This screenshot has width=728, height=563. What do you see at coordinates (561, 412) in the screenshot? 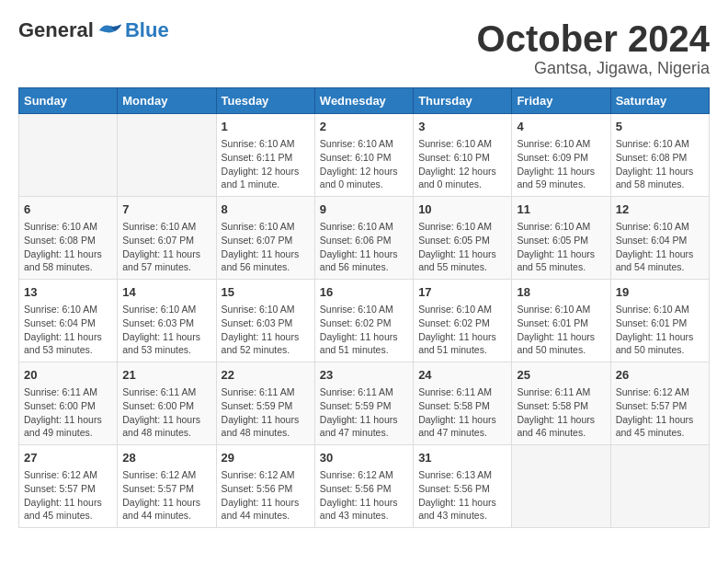
I see `day-info-25: Sunrise: 6:11 AM Sunset: 5:58 PM Dayligh…` at bounding box center [561, 412].